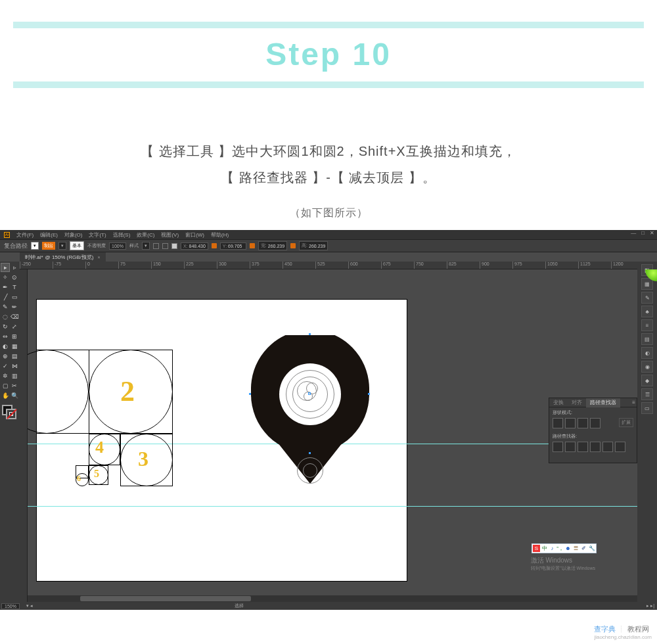 This screenshot has width=657, height=644. I want to click on pf-outline-icon, so click(608, 447).